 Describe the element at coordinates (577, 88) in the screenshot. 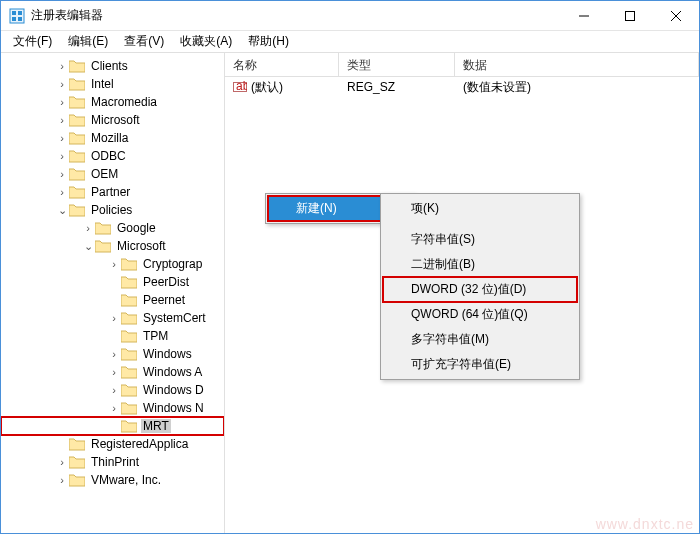

I see `value-data: (数值未设置)` at that location.